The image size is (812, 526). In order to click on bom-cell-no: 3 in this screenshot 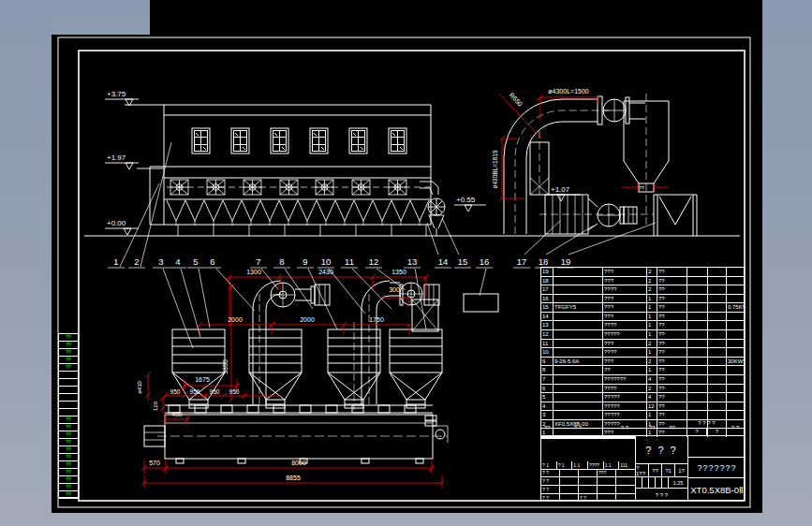, I will do `click(547, 416)`.